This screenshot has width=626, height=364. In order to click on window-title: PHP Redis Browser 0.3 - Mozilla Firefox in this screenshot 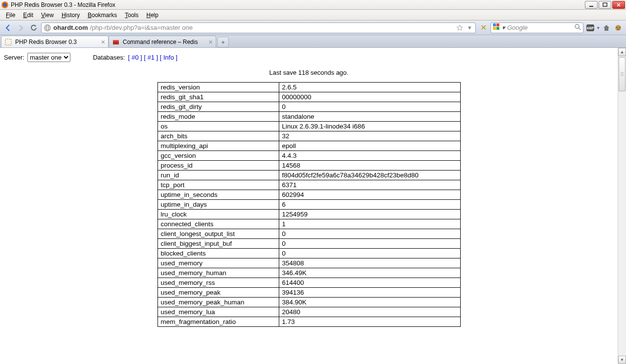, I will do `click(63, 5)`.